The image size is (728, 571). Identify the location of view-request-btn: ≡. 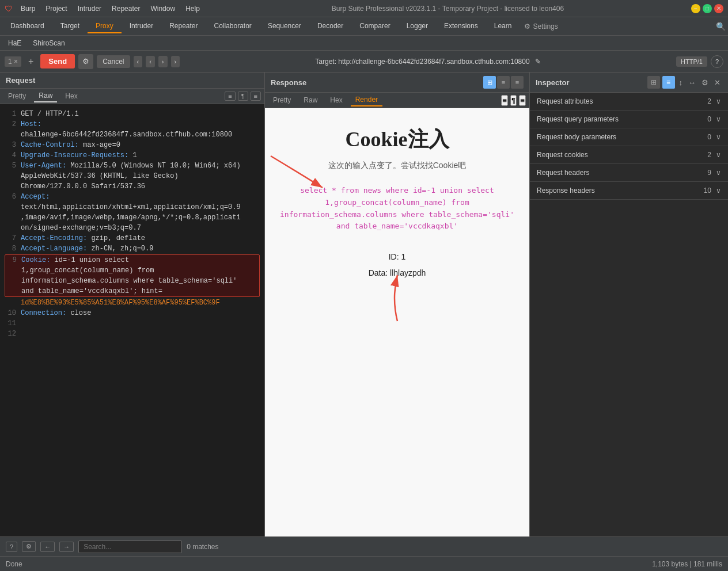
(503, 82).